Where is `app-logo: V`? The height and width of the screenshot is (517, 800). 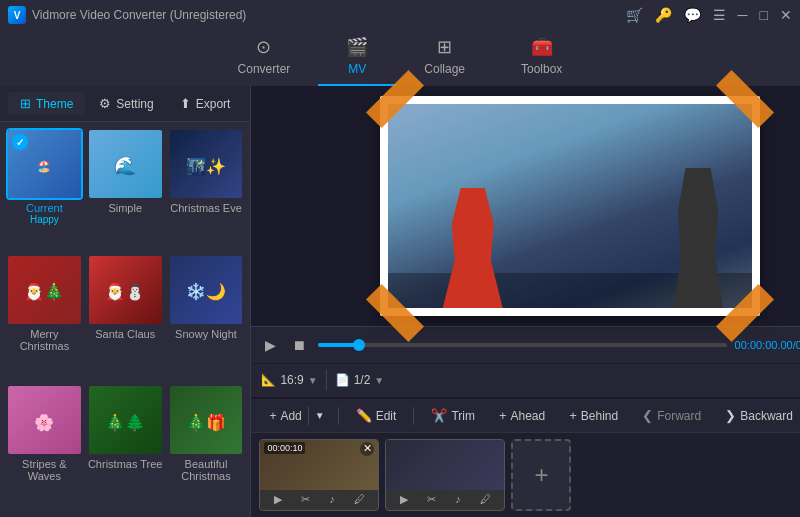
app-logo: V is located at coordinates (17, 15).